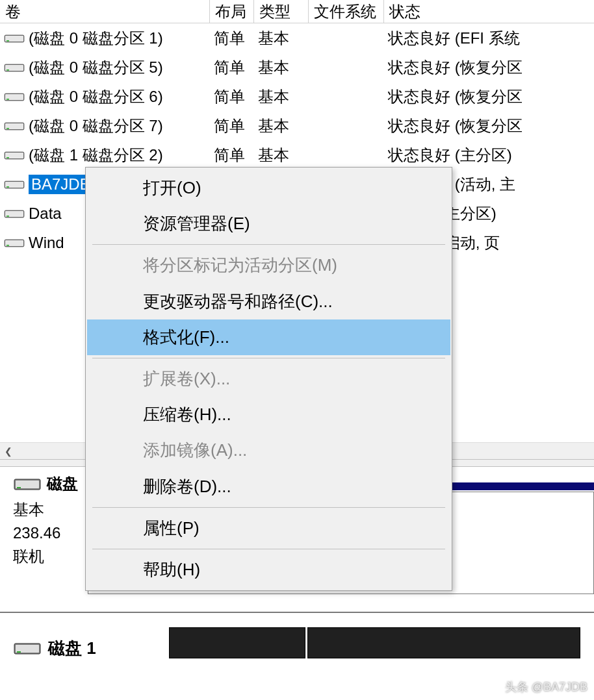  What do you see at coordinates (44, 539) in the screenshot?
I see `disk0-info-panel: 磁盘 基本 238.46 联机` at bounding box center [44, 539].